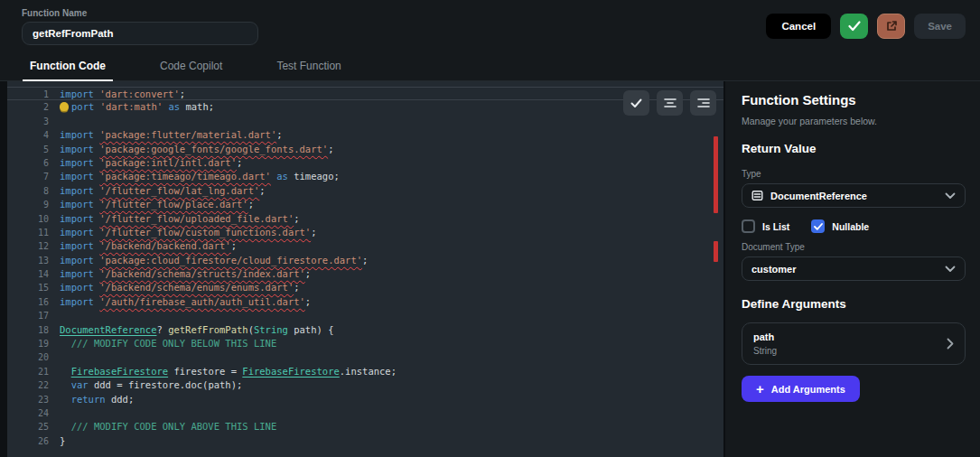 This screenshot has width=980, height=457. I want to click on tab-code-copilot: Code Copilot, so click(191, 66).